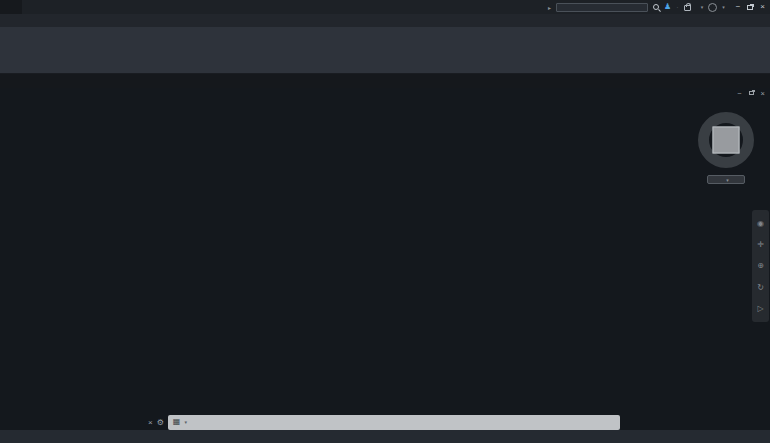 The width and height of the screenshot is (770, 443). What do you see at coordinates (750, 7) in the screenshot?
I see `window-controls: − ×` at bounding box center [750, 7].